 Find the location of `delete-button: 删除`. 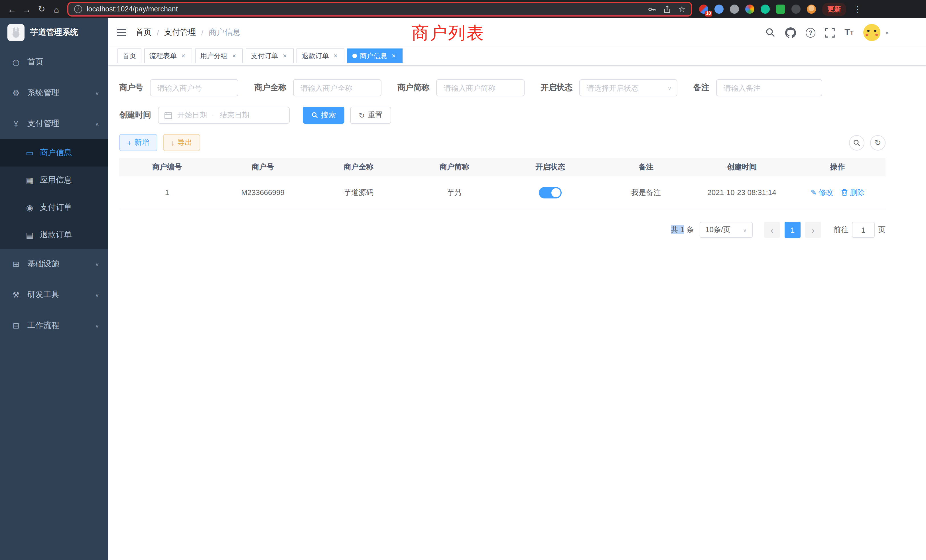

delete-button: 删除 is located at coordinates (853, 192).